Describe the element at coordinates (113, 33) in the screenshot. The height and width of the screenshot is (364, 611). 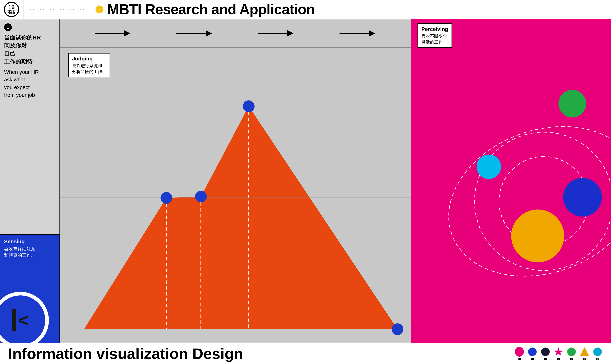
I see `arrow-1-icon` at that location.